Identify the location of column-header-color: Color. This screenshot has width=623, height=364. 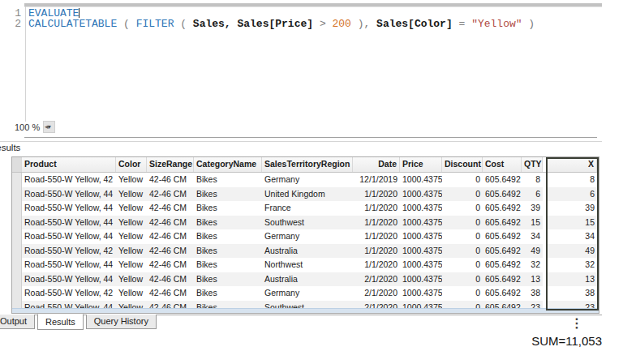
(131, 165).